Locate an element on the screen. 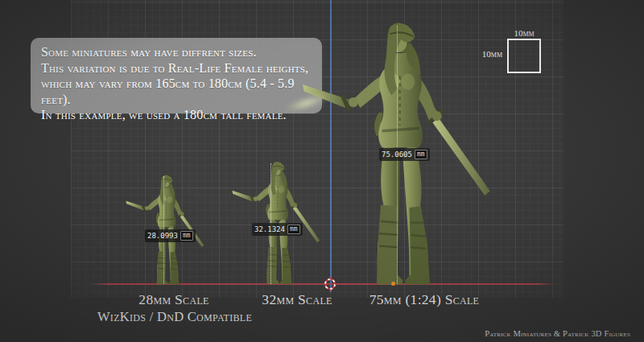  scale-label-75mm: 75mm (1:24) Scale is located at coordinates (425, 299).